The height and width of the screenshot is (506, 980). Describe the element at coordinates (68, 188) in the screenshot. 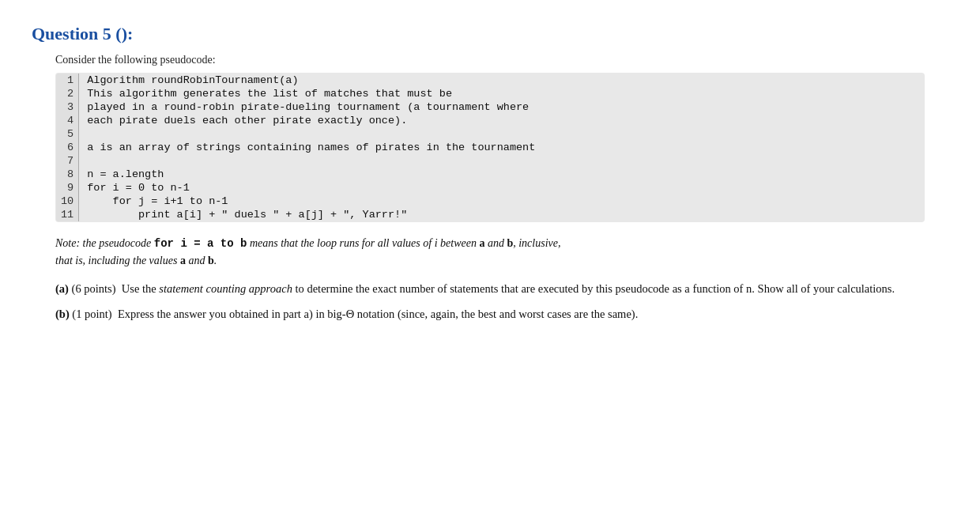

I see `line-number: 9` at that location.